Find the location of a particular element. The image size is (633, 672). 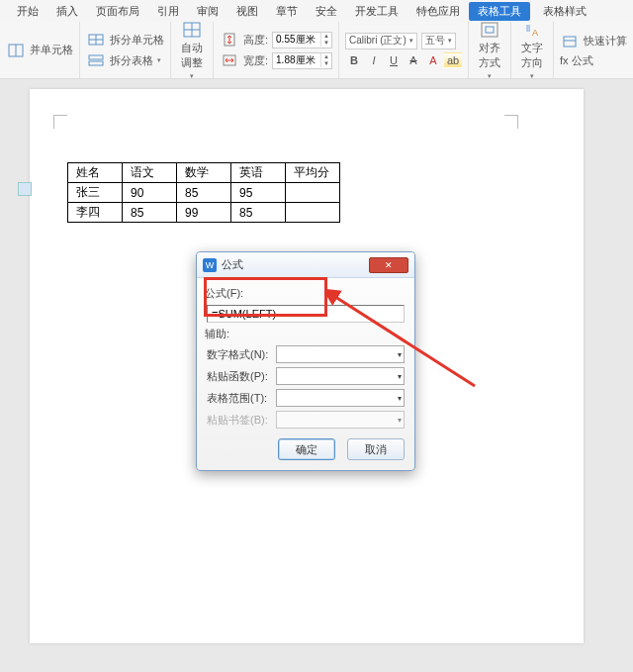

width-icon is located at coordinates (229, 60).